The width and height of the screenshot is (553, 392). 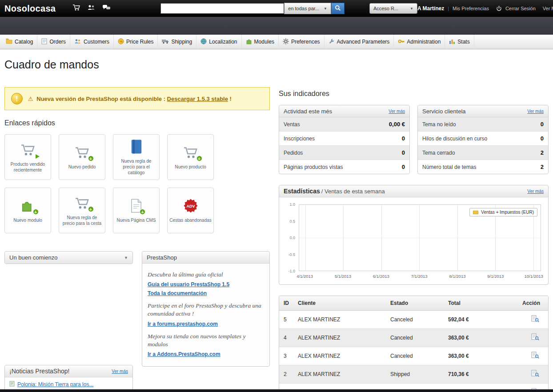 I want to click on table-row: 3 ALEX MARTINEZ Canceled 363,00 €, so click(x=413, y=356).